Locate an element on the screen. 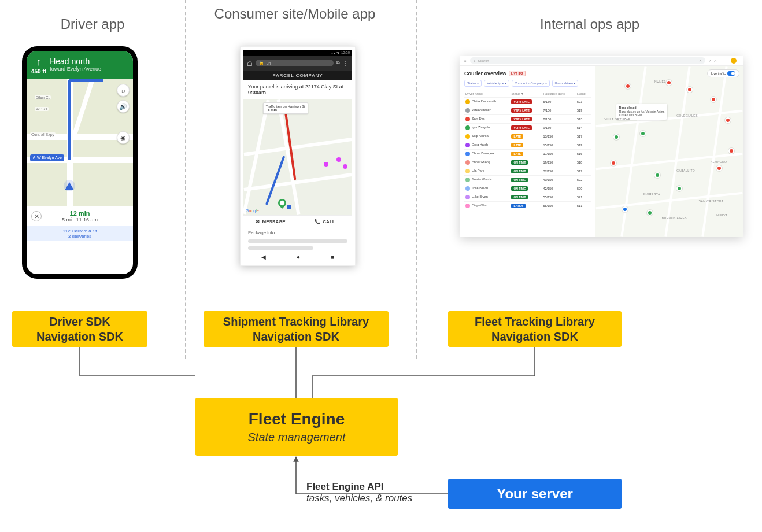  help-icon: ? is located at coordinates (710, 61).